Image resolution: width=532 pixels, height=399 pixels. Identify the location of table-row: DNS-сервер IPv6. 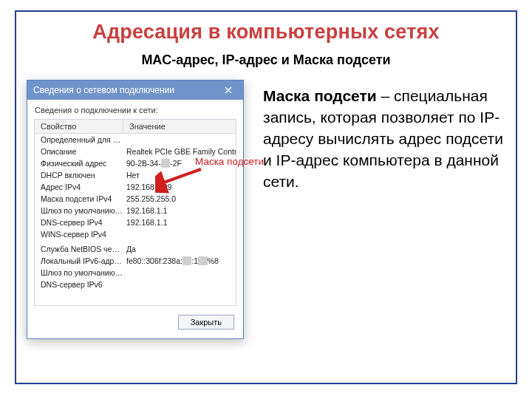
(135, 284).